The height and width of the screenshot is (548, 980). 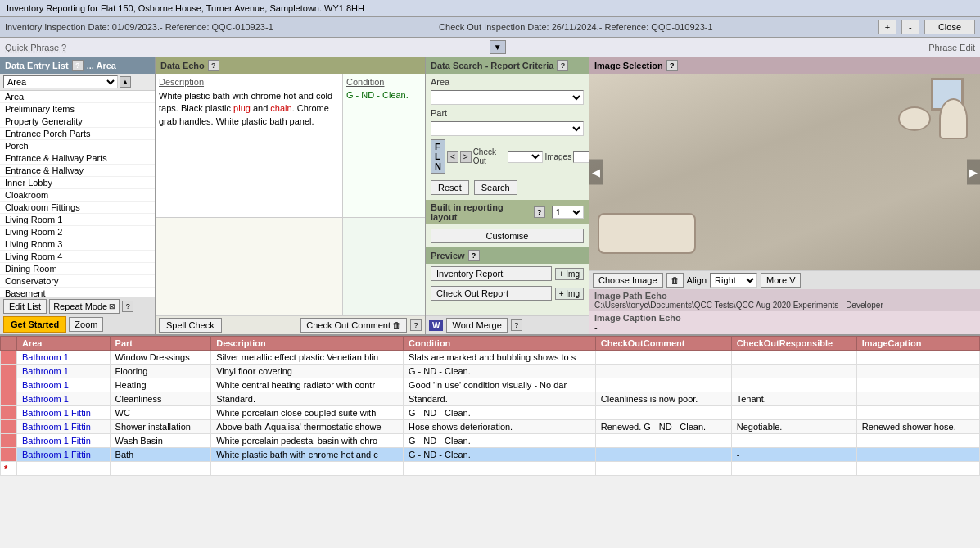 What do you see at coordinates (77, 269) in the screenshot?
I see `list-item: Dining Room` at bounding box center [77, 269].